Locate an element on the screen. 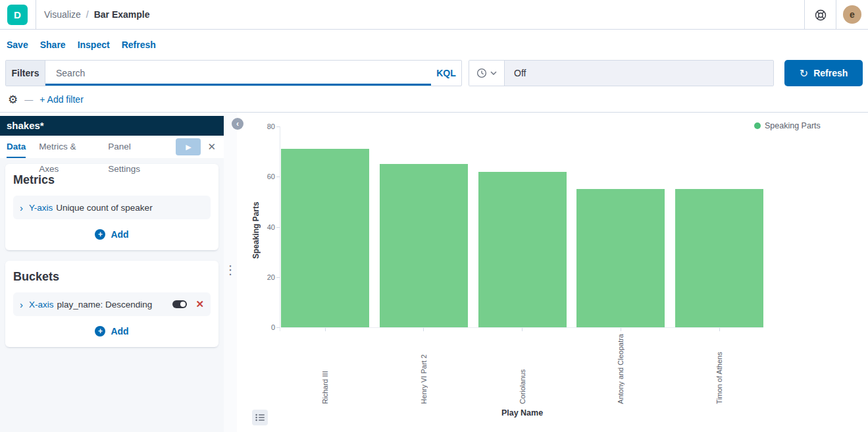  collapse-sidebar-button: ‹ is located at coordinates (238, 124).